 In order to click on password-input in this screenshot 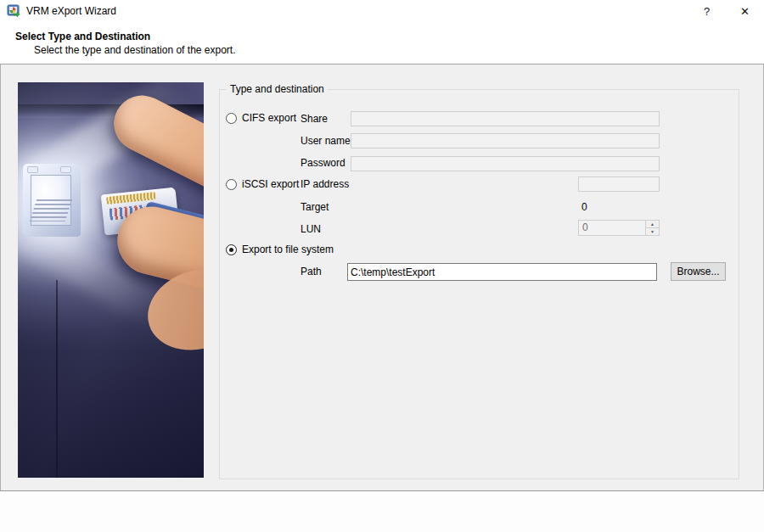, I will do `click(505, 164)`.